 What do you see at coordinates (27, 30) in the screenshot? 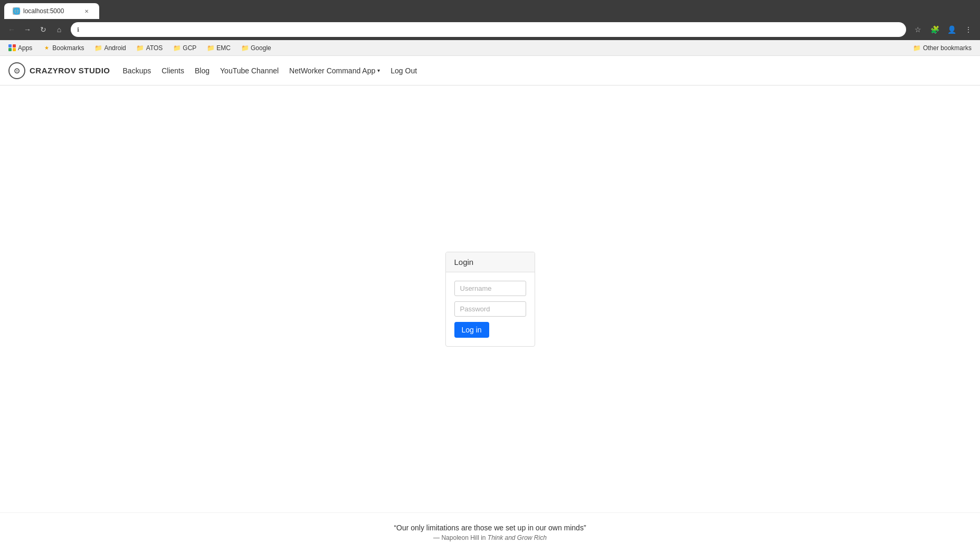
I see `forward-button: →` at bounding box center [27, 30].